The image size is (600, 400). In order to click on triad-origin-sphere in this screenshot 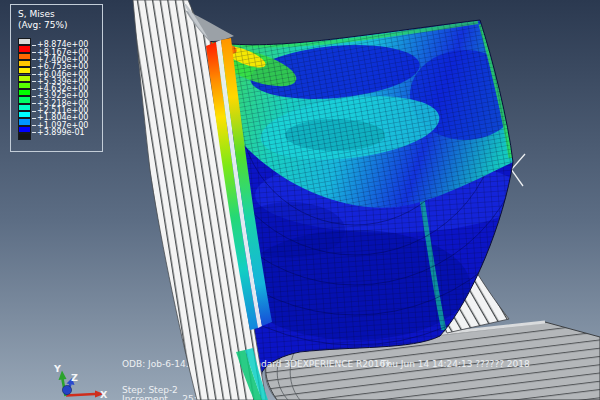, I will do `click(66, 390)`.